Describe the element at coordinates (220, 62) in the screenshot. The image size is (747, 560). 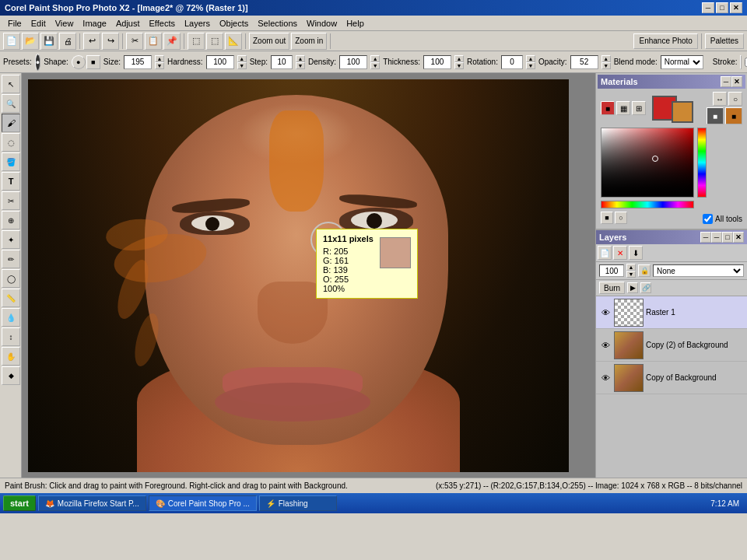
I see `hardness-input` at that location.